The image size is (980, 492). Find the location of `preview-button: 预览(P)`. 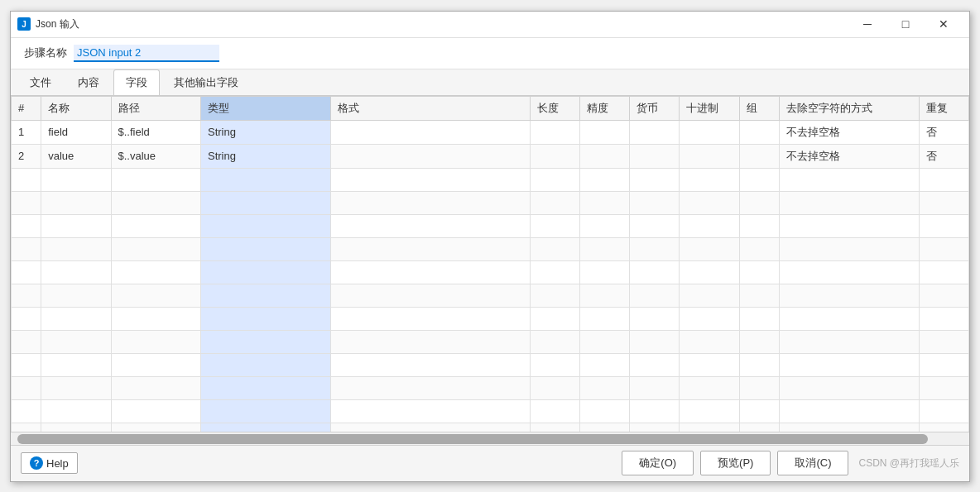

preview-button: 预览(P) is located at coordinates (735, 463).